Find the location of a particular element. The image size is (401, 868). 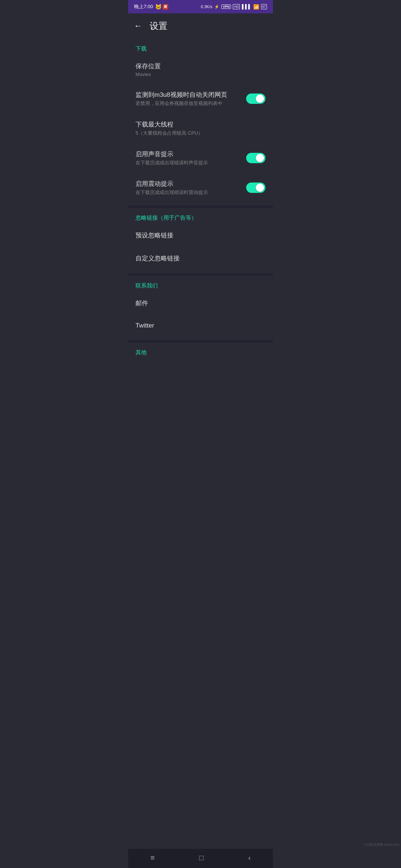

setting-item-save-location: 保存位置 Movies is located at coordinates (200, 70).